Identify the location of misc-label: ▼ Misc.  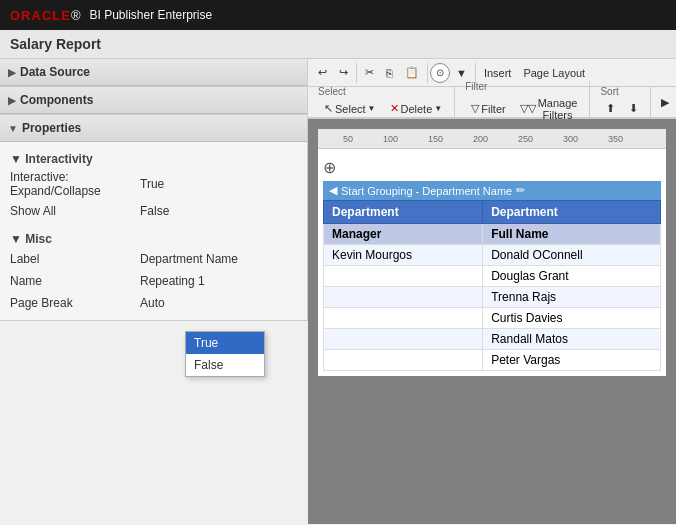
(154, 238).